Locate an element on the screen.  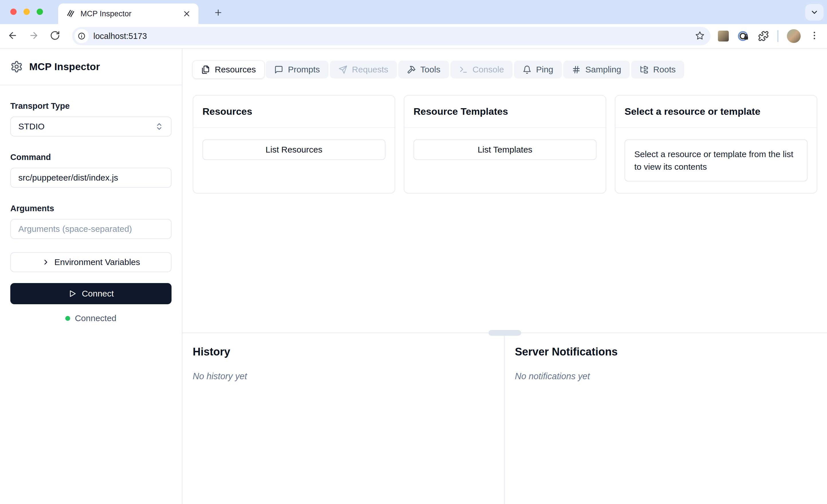
resource-viewer-card-header: Select a resource or template is located at coordinates (716, 112).